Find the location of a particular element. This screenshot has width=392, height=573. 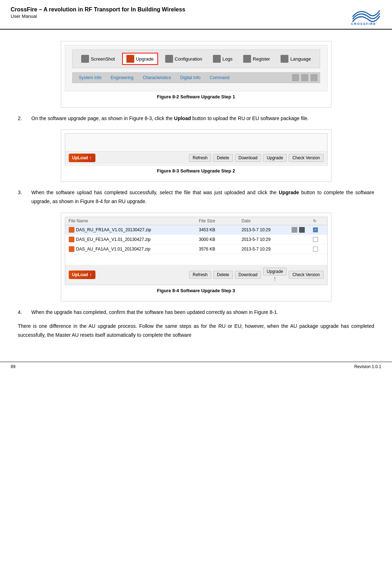

crossfire-logo-svg: CROSSFIRE is located at coordinates (365, 16).